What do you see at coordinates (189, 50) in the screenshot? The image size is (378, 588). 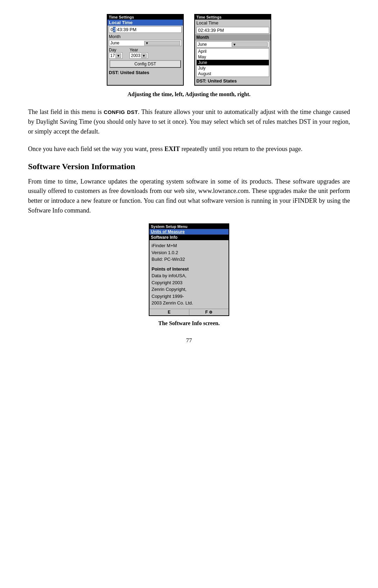 I see `screenshots-row: Time Settings Local Time 02:43:39 PM Mon…` at bounding box center [189, 50].